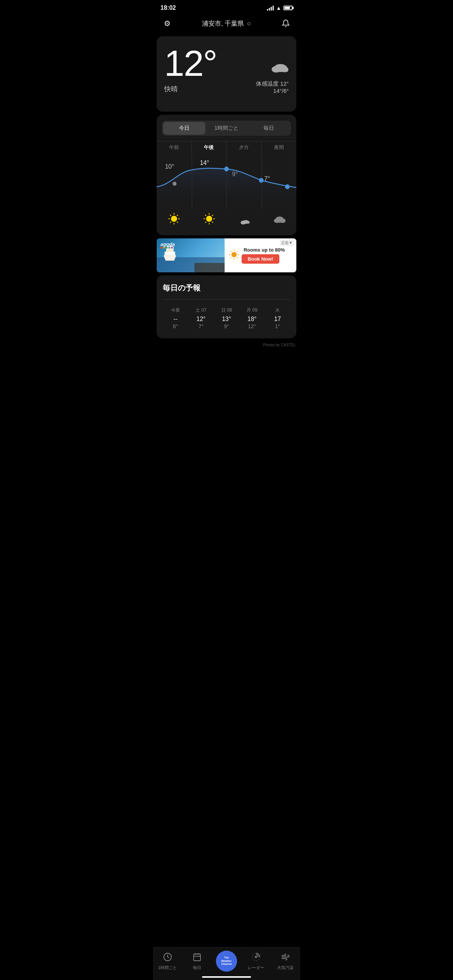 The width and height of the screenshot is (453, 980). Describe the element at coordinates (226, 24) in the screenshot. I see `app-header: ⚙ 浦安市, 千葉県 ○` at that location.